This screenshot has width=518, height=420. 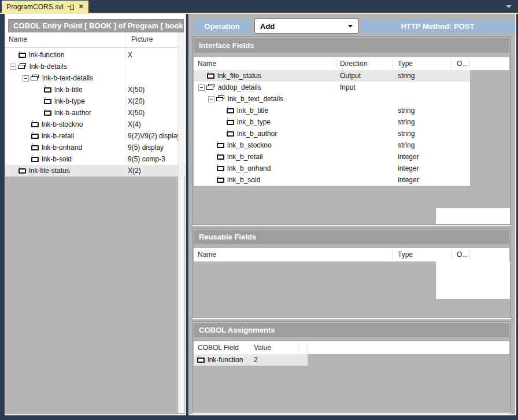 What do you see at coordinates (68, 90) in the screenshot?
I see `field-name: lnk-b-title` at bounding box center [68, 90].